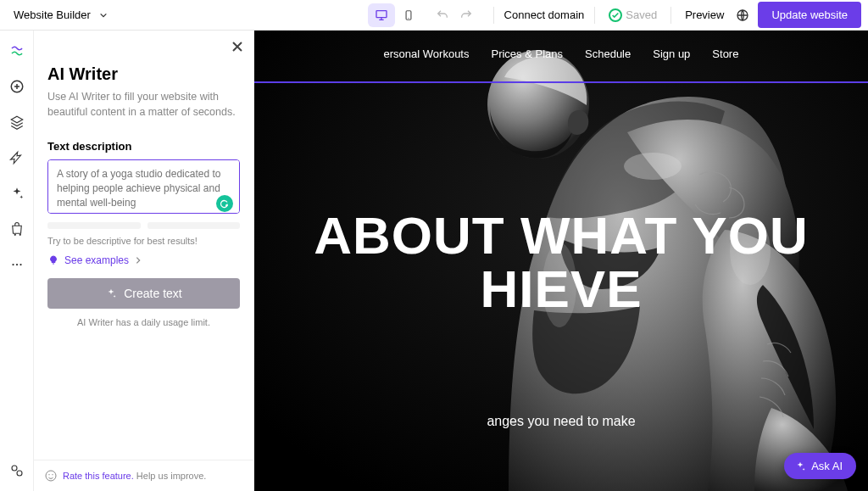 This screenshot has width=868, height=491. Describe the element at coordinates (144, 226) in the screenshot. I see `suggestion-placeholders` at that location.